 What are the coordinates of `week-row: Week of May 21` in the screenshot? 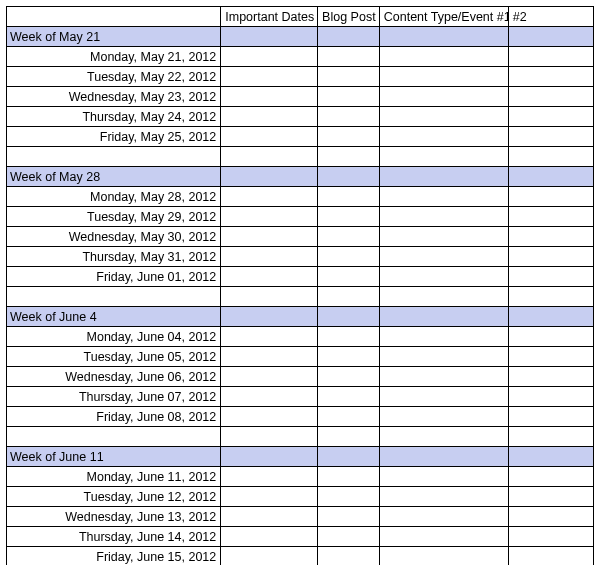 It's located at (300, 37).